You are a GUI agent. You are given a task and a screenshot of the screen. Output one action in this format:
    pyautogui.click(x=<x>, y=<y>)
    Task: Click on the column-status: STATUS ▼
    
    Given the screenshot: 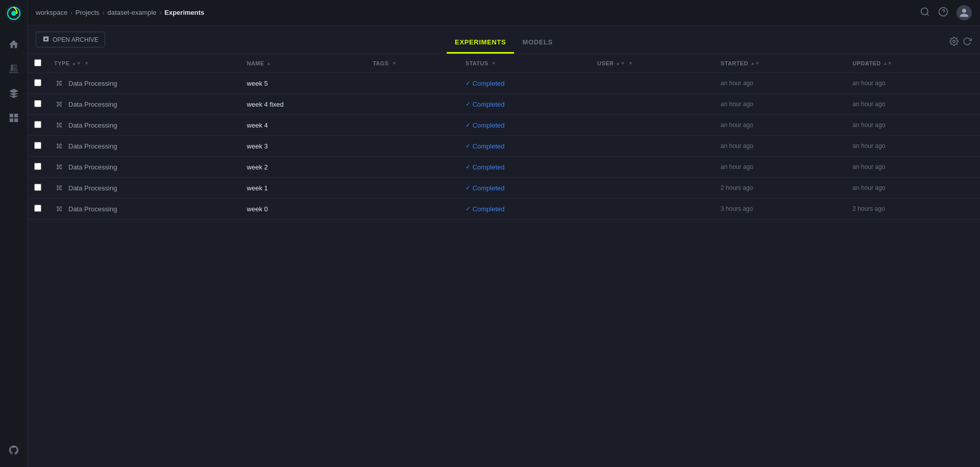 What is the action you would take?
    pyautogui.click(x=525, y=63)
    